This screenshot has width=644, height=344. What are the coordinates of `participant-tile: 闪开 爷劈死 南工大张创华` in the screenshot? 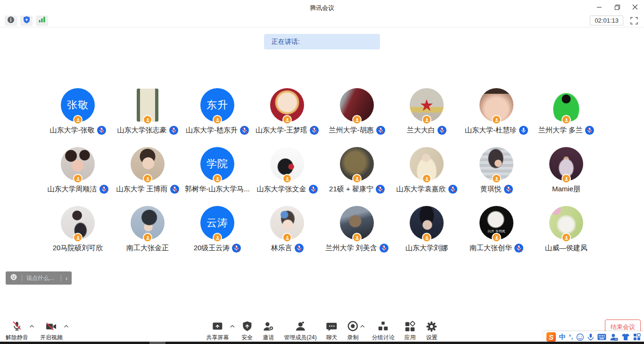 It's located at (496, 230).